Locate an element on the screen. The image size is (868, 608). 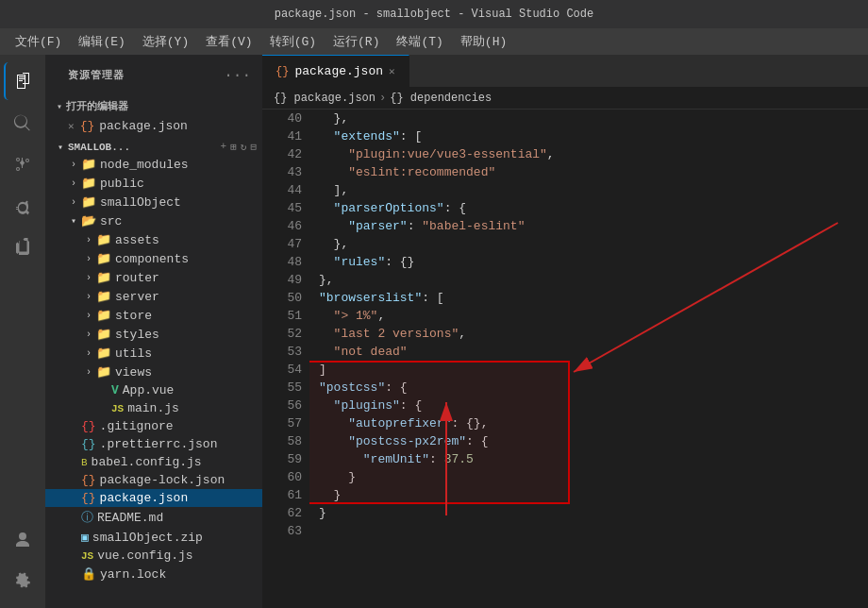
tree-main-js: › JS main.js is located at coordinates (154, 408).